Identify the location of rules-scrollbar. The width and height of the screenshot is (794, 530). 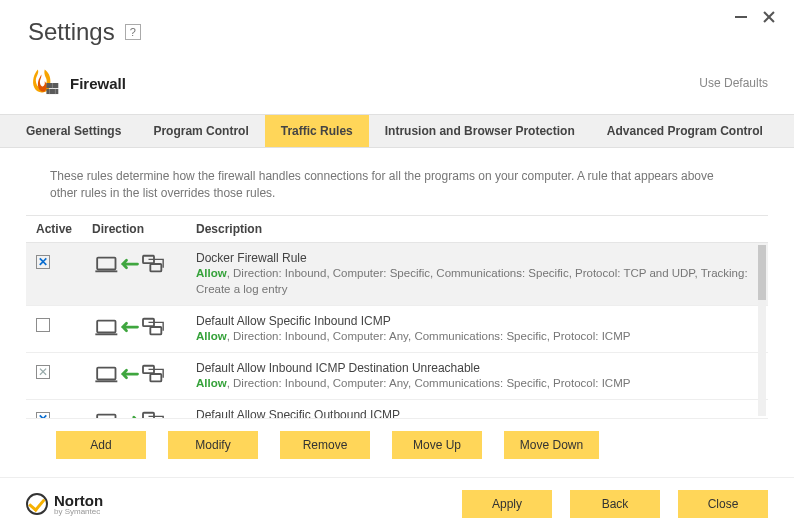
(762, 330).